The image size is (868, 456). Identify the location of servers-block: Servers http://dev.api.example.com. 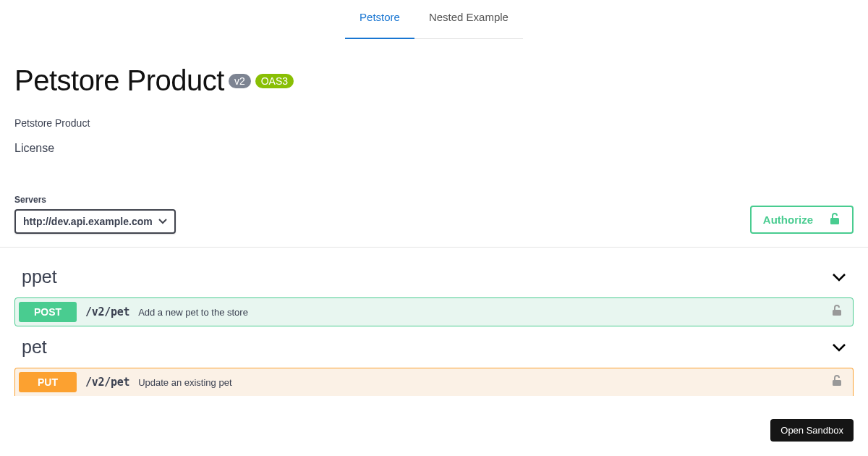
(95, 214).